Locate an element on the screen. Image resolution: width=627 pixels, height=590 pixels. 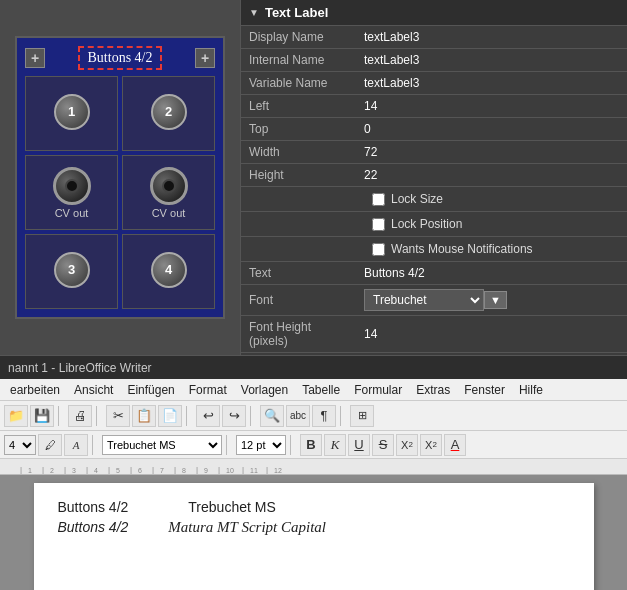
prop-row-label: Left is located at coordinates (298, 106).